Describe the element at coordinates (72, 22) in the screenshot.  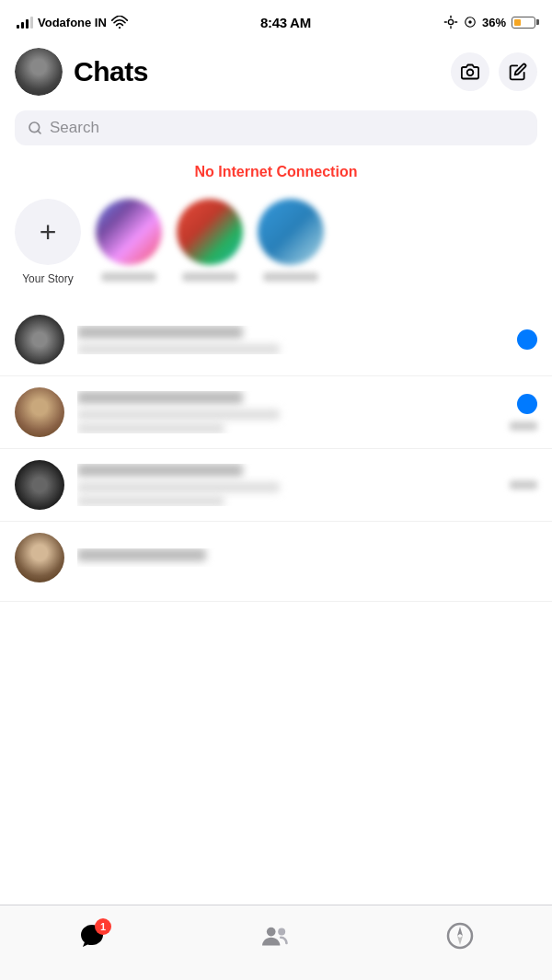
I see `status-left: Vodafone IN` at that location.